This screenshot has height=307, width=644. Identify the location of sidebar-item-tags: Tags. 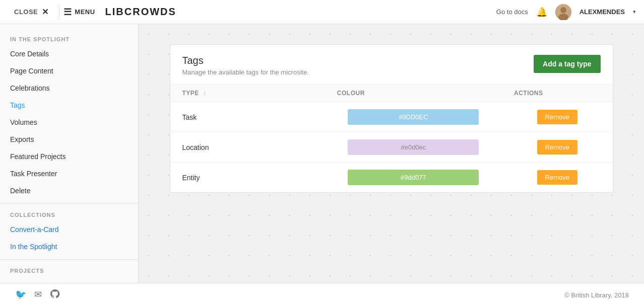
(69, 105).